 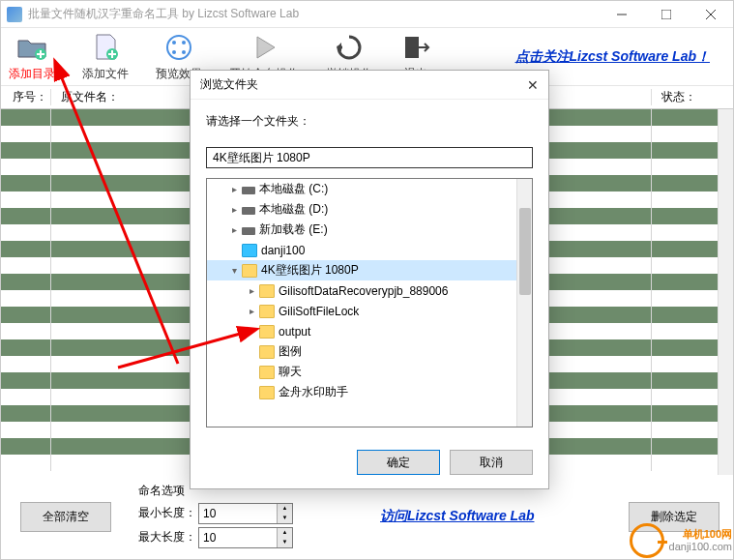 What do you see at coordinates (367, 15) in the screenshot?
I see `titlebar: 批量文件随机汉字重命名工具 by Lizcst Software Lab` at bounding box center [367, 15].